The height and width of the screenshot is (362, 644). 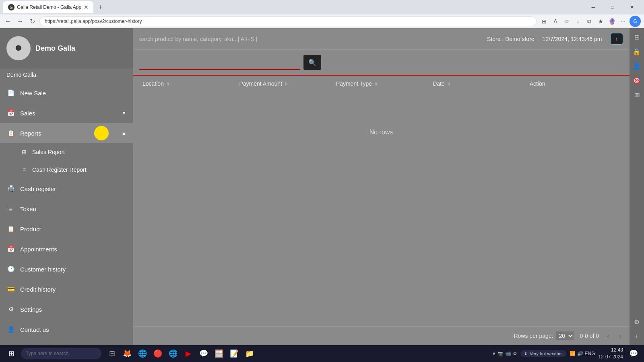 I want to click on token-icon: ≡, so click(x=11, y=209).